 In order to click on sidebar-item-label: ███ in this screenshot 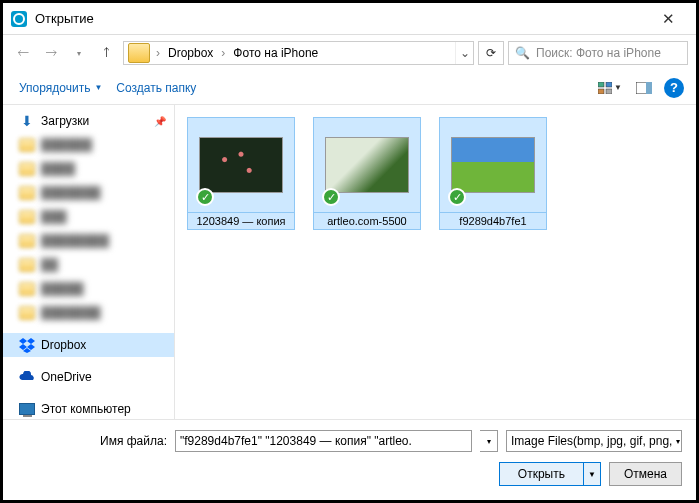, I will do `click(54, 217)`.